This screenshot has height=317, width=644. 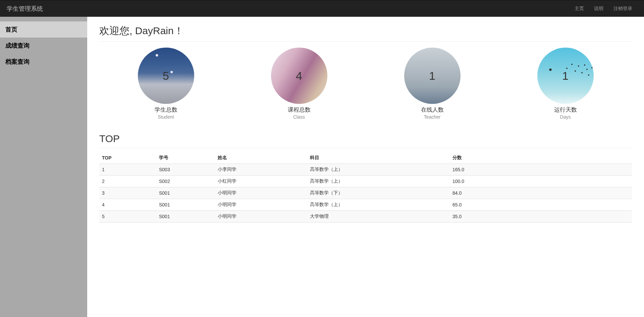 What do you see at coordinates (44, 29) in the screenshot?
I see `sidebar-item-home: 首页` at bounding box center [44, 29].